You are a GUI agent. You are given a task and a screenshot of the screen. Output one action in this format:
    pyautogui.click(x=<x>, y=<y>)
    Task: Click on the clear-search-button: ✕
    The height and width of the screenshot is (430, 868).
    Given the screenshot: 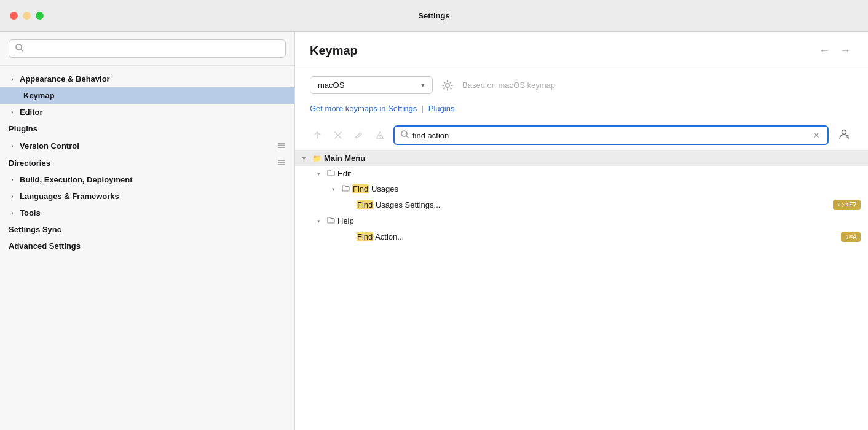 What is the action you would take?
    pyautogui.click(x=816, y=135)
    